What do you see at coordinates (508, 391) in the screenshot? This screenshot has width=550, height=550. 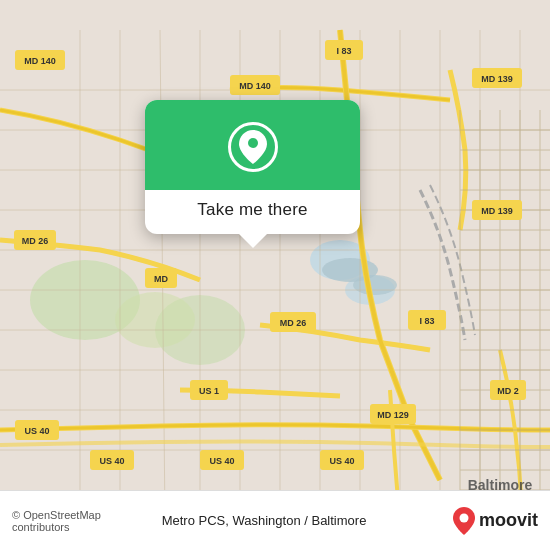 I see `svg-text: MD 2` at bounding box center [508, 391].